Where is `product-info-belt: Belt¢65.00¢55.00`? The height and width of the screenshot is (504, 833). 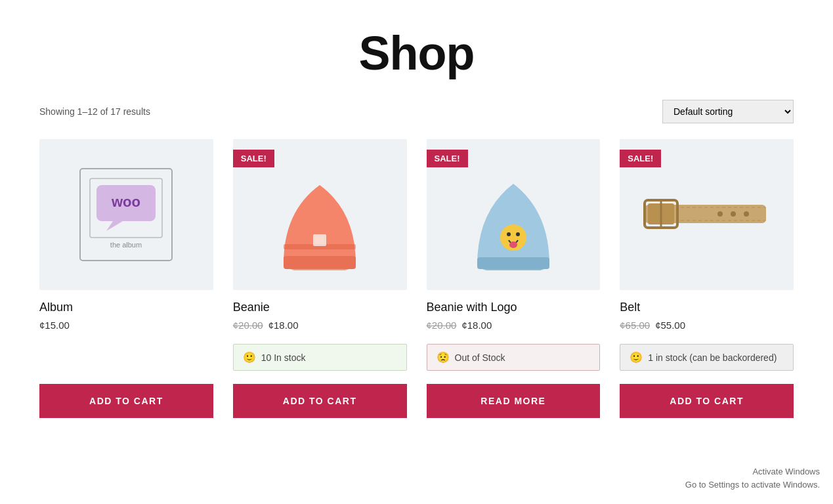
product-info-belt: Belt¢65.00¢55.00 is located at coordinates (706, 313).